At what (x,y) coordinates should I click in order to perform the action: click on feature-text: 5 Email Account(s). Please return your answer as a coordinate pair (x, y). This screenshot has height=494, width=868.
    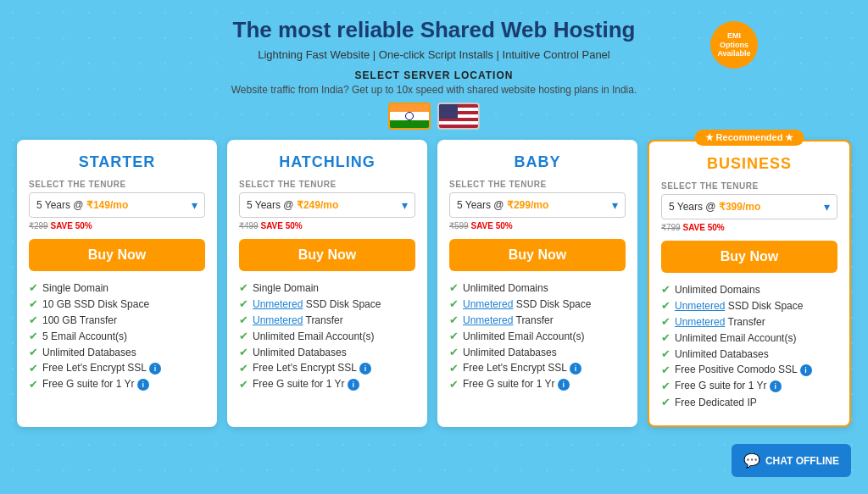
    Looking at the image, I should click on (85, 336).